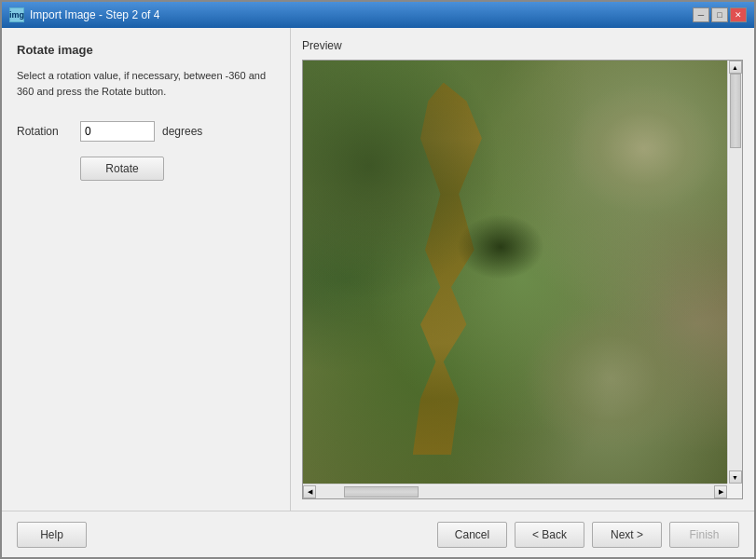 The width and height of the screenshot is (756, 559). I want to click on vertical-scrollbar: ▲ ▼, so click(735, 272).